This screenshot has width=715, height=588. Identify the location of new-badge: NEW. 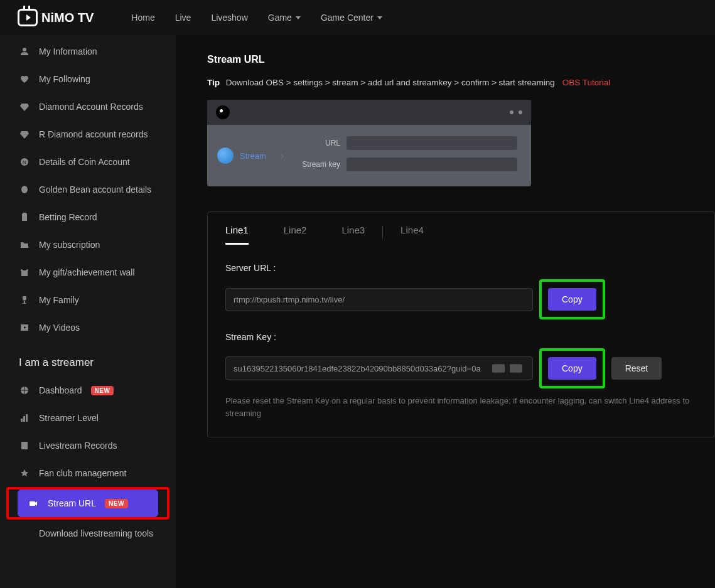
(103, 390).